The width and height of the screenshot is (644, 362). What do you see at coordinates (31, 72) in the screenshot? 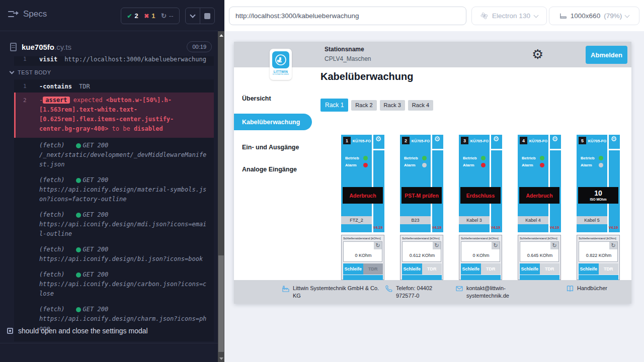
I see `test-body-section: TEST BODY` at bounding box center [31, 72].